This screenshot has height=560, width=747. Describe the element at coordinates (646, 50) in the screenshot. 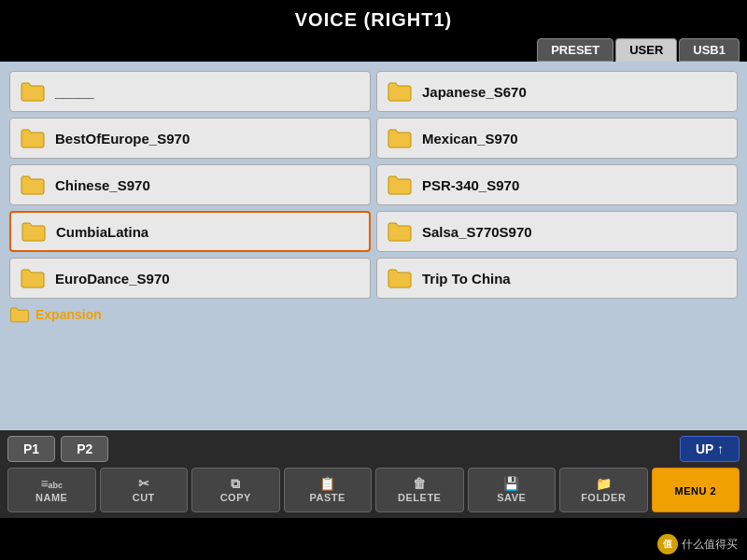

I see `tab-user: USER` at that location.